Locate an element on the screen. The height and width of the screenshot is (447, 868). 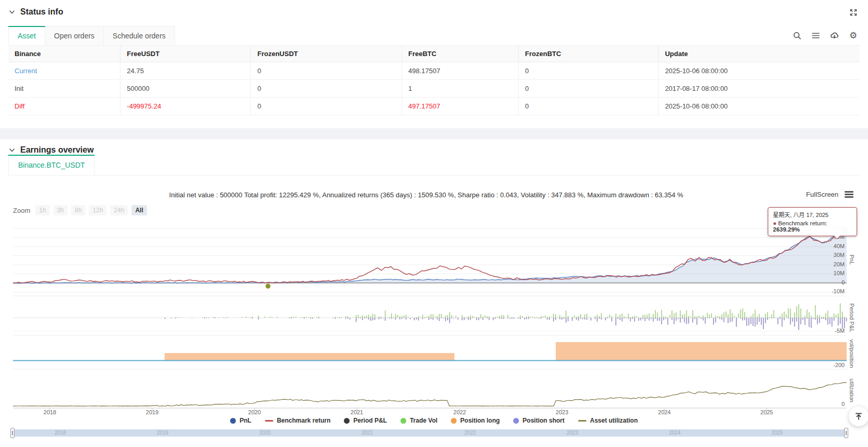
legend-benchmark-return: Benchmark return is located at coordinates (298, 421).